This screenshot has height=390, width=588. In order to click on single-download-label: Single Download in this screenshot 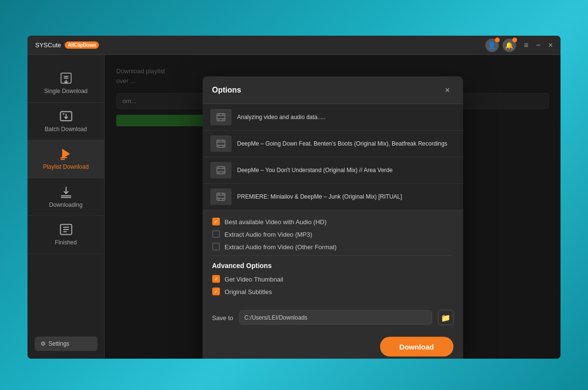, I will do `click(66, 92)`.